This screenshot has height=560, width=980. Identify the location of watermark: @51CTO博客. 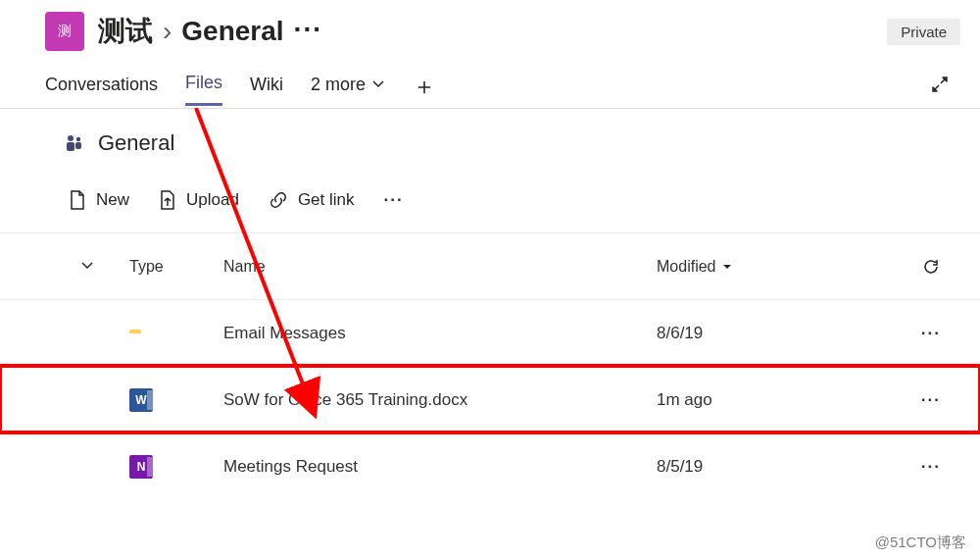
(921, 543).